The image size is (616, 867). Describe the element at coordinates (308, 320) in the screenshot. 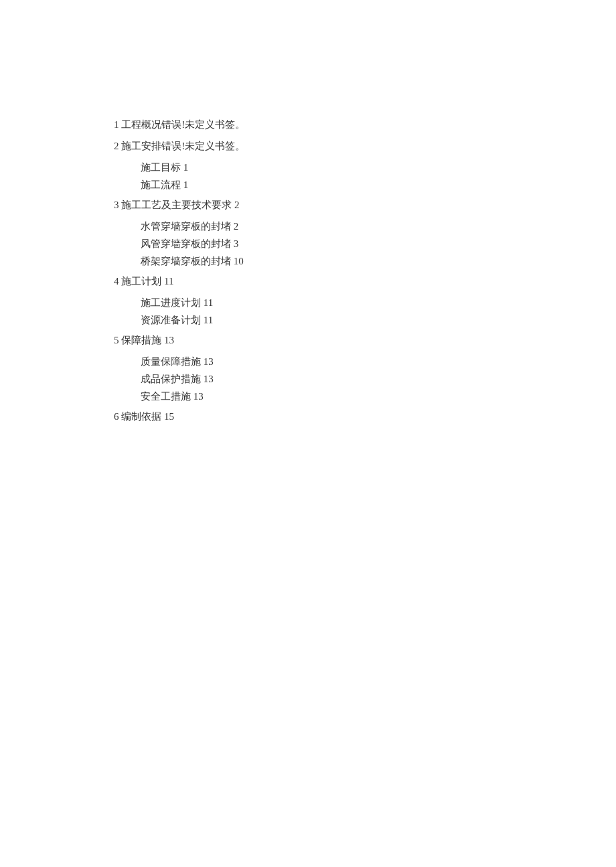

I see `toc-item: 资源准备计划 11` at that location.